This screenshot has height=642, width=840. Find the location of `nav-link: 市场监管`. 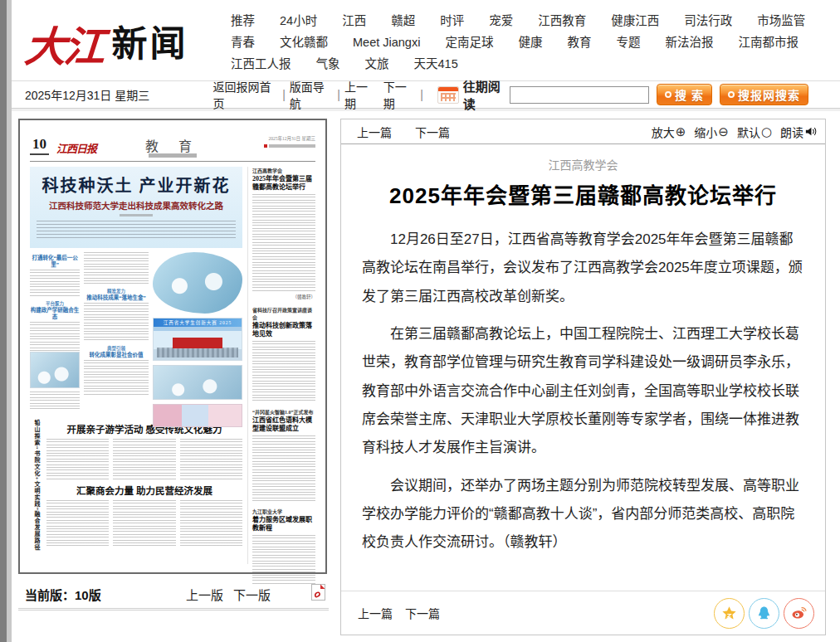

nav-link: 市场监管 is located at coordinates (781, 21).